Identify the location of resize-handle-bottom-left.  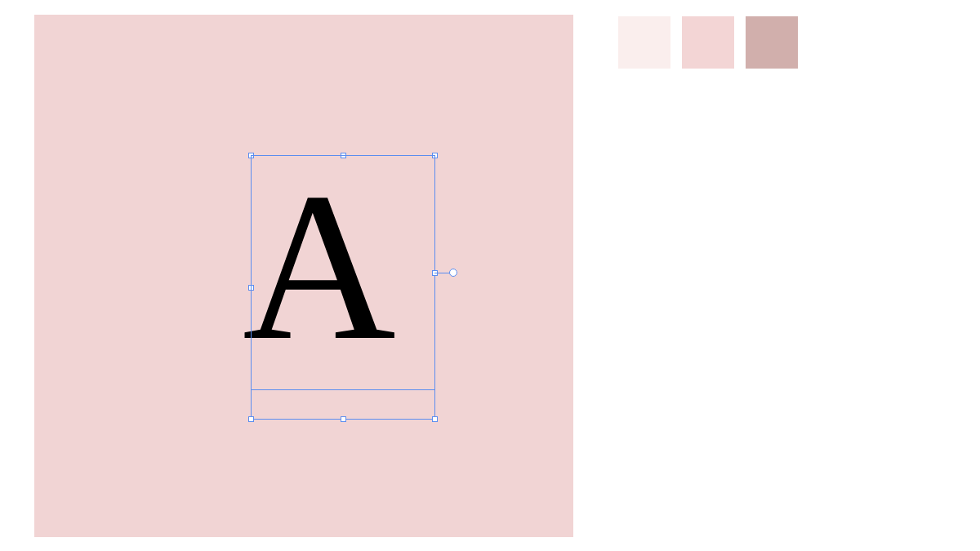
(252, 420).